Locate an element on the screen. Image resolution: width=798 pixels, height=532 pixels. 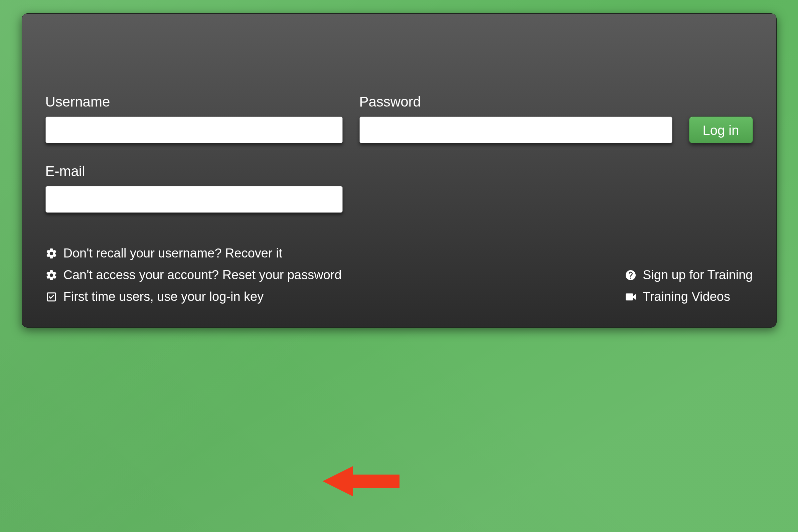
link-text: Sign up for Training is located at coordinates (698, 275).